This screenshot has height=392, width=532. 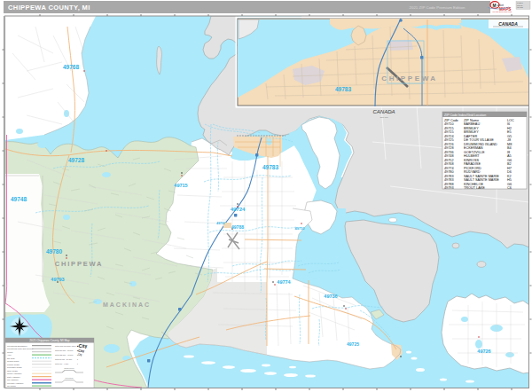 I want to click on svg-text: HULBERT, so click(x=472, y=156).